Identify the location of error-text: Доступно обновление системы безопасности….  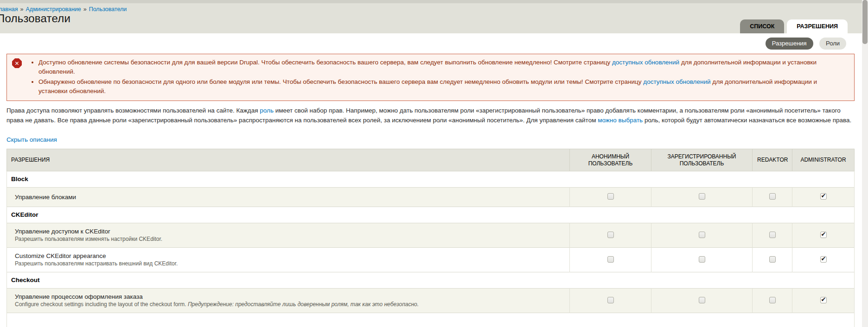
(326, 62).